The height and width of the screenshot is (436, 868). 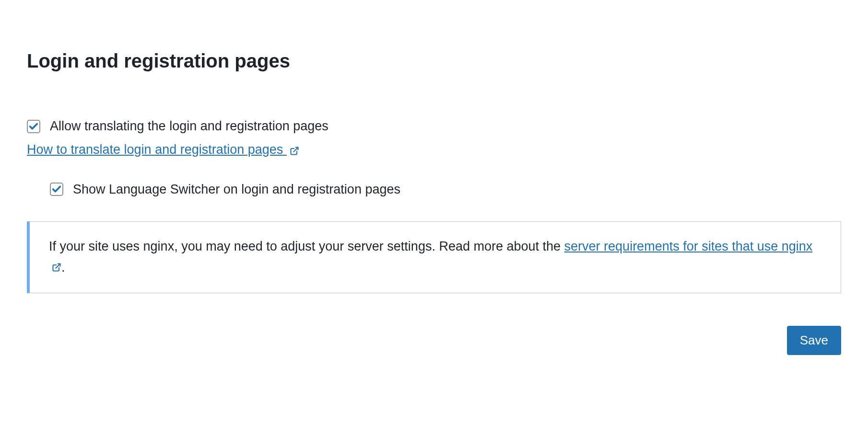 I want to click on option-allow-translating-row: Allow translating the login and registra…, so click(x=434, y=126).